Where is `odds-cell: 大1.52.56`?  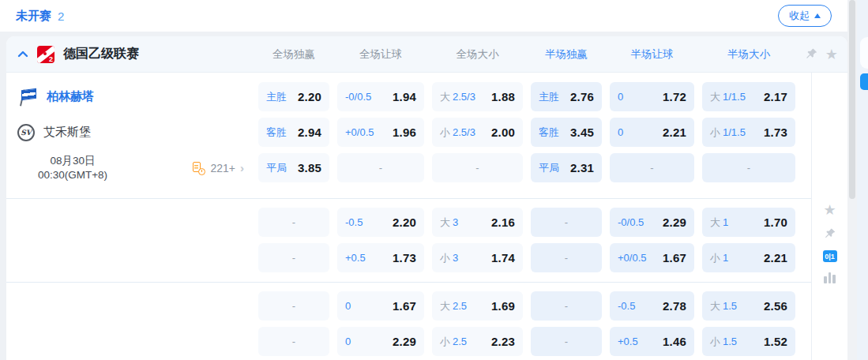
odds-cell: 大1.52.56 is located at coordinates (749, 306).